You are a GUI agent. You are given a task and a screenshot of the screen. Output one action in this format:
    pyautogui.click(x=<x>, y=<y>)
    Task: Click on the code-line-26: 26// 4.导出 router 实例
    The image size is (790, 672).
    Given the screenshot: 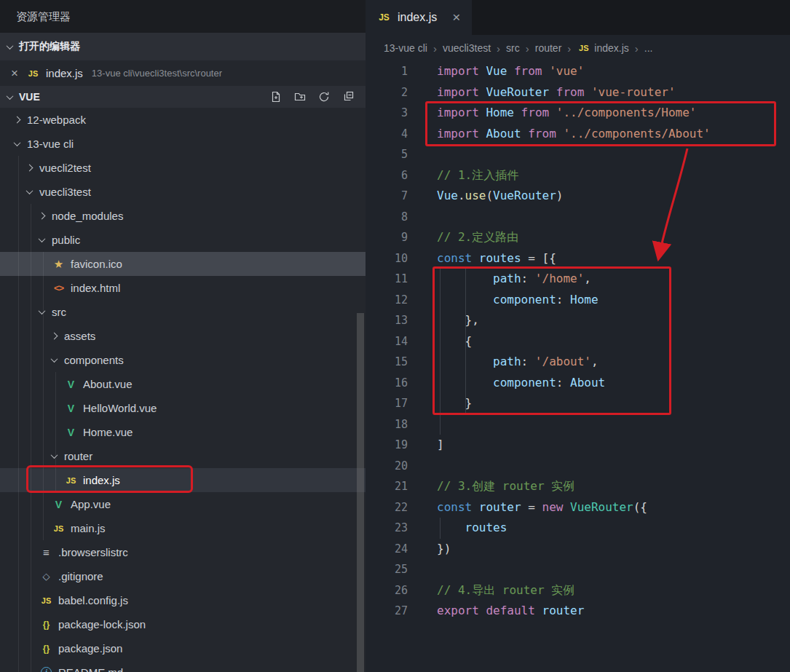 What is the action you would take?
    pyautogui.click(x=578, y=591)
    